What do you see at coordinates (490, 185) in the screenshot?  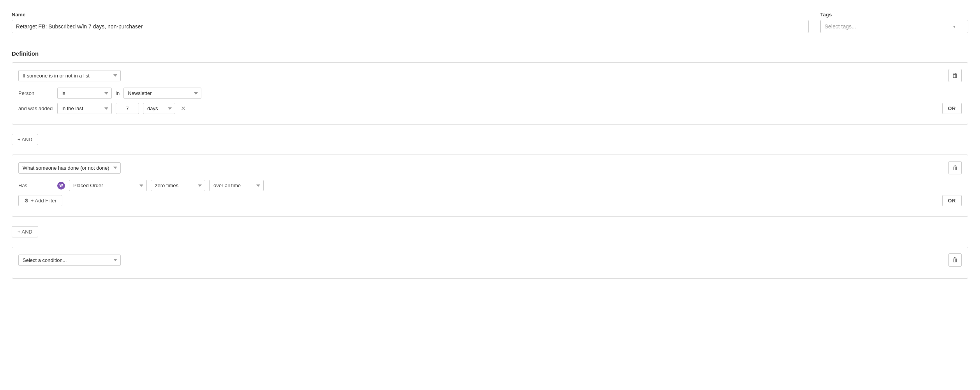 I see `has-row: Has W Placed Order zero times at least o…` at bounding box center [490, 185].